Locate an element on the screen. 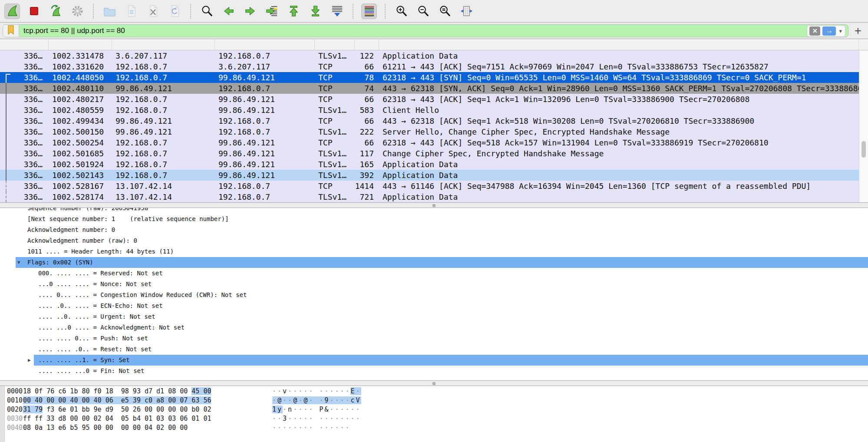 The height and width of the screenshot is (442, 868). scrollbar-thumb is located at coordinates (864, 149).